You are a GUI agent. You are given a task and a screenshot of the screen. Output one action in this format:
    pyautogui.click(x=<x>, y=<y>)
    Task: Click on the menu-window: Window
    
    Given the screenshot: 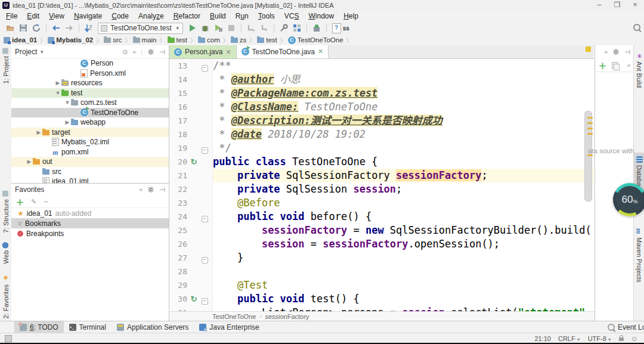 What is the action you would take?
    pyautogui.click(x=321, y=16)
    